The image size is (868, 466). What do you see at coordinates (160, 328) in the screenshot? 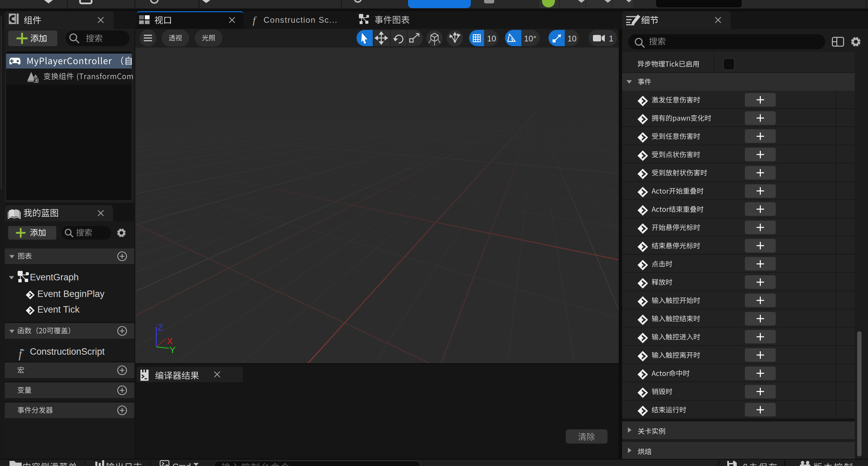
I see `svg-text: Z` at bounding box center [160, 328].